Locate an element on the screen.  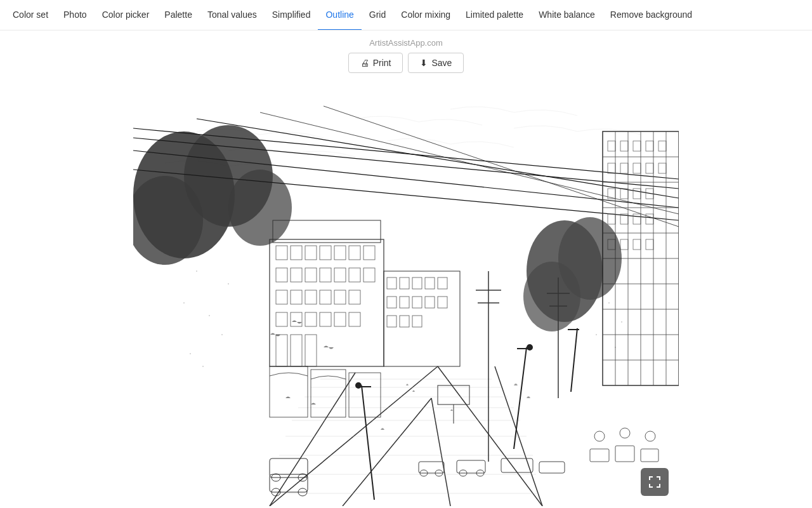
nav-item-outline: Outline is located at coordinates (339, 15).